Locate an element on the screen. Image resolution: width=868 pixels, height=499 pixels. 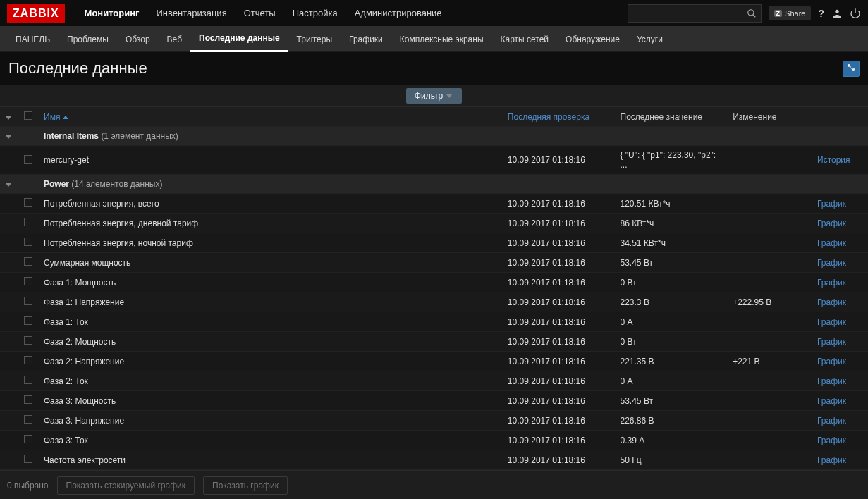
fullscreen-button is located at coordinates (851, 69).